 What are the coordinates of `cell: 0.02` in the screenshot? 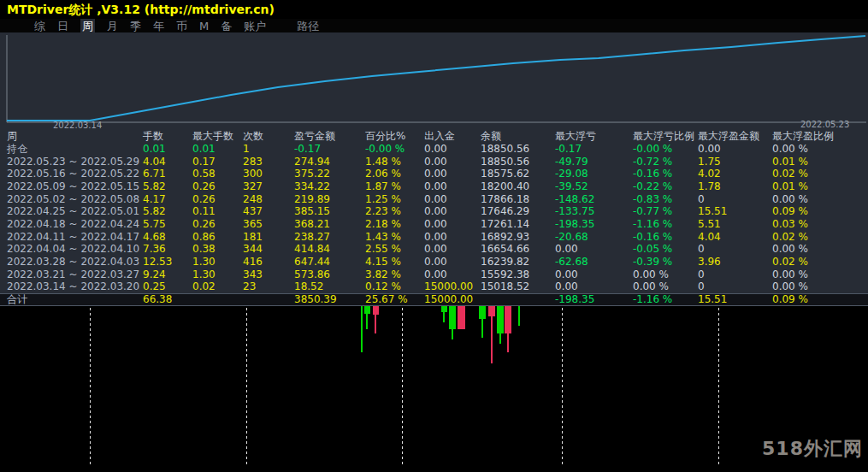 It's located at (204, 287).